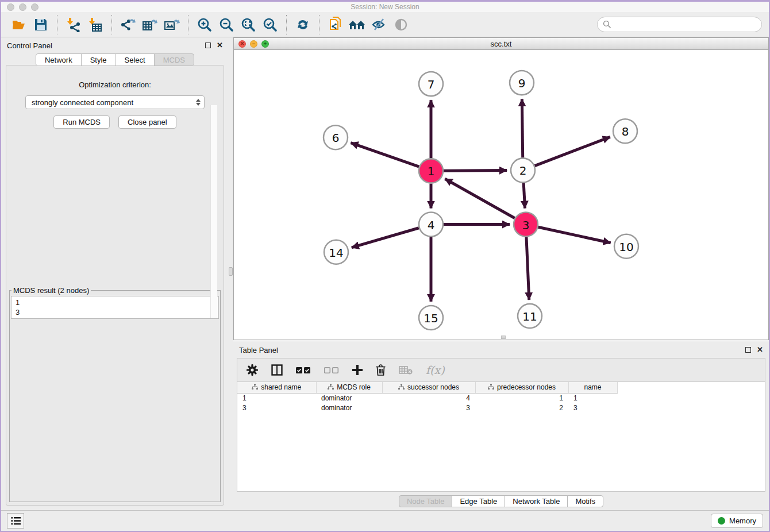 The width and height of the screenshot is (770, 532). Describe the element at coordinates (585, 501) in the screenshot. I see `tab-motifs: Motifs` at that location.